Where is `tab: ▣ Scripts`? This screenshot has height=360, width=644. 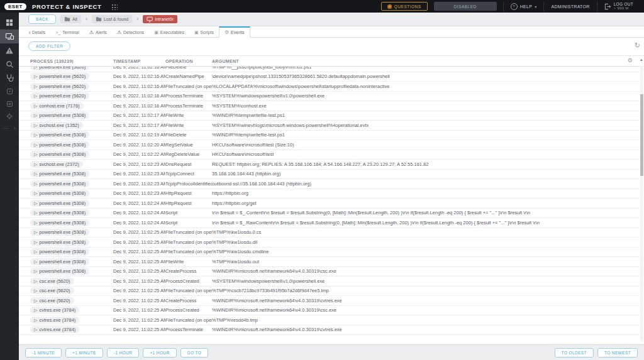
tab: ▣ Scripts is located at coordinates (204, 31).